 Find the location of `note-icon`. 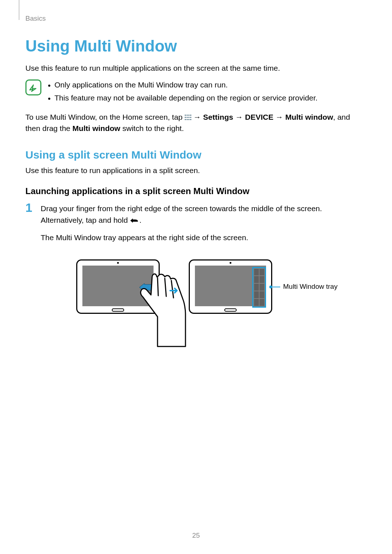

note-icon is located at coordinates (33, 87).